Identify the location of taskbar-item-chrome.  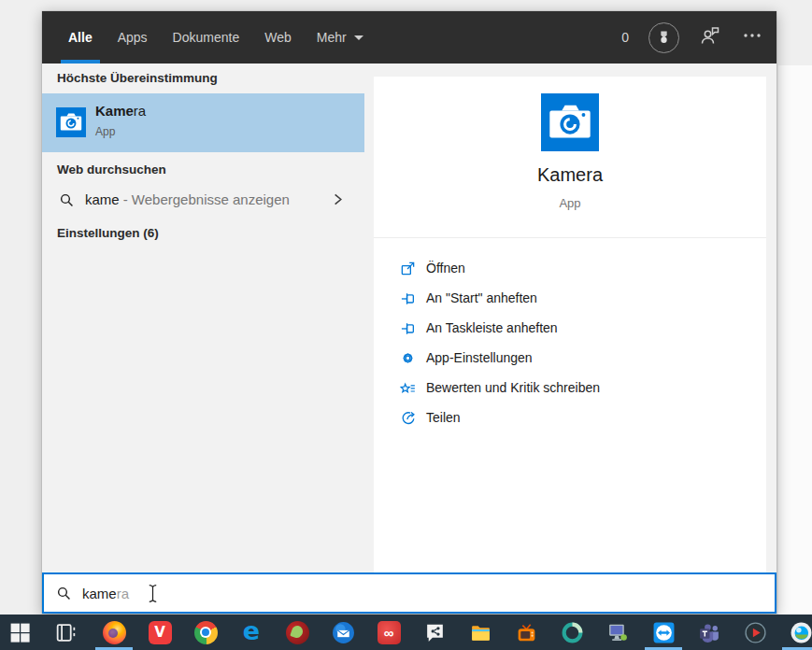
(206, 632).